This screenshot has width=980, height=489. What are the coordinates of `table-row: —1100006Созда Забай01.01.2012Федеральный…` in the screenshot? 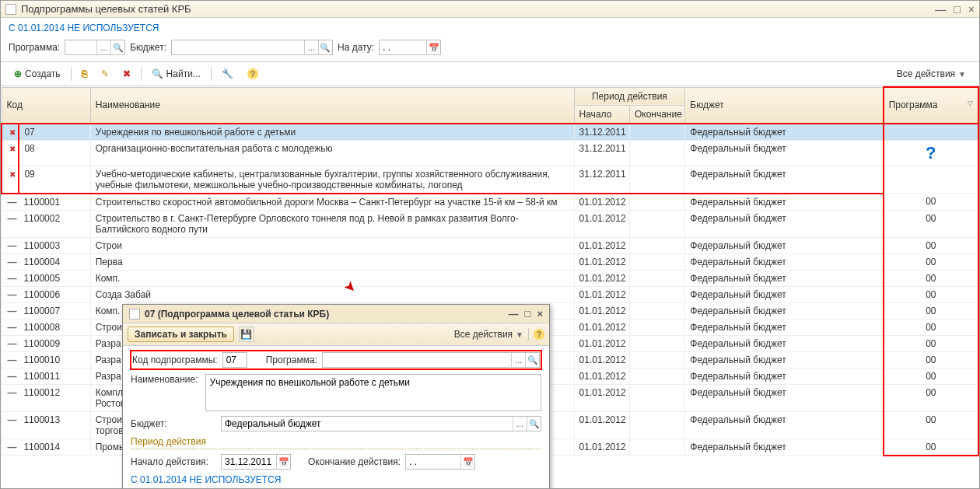 It's located at (490, 294).